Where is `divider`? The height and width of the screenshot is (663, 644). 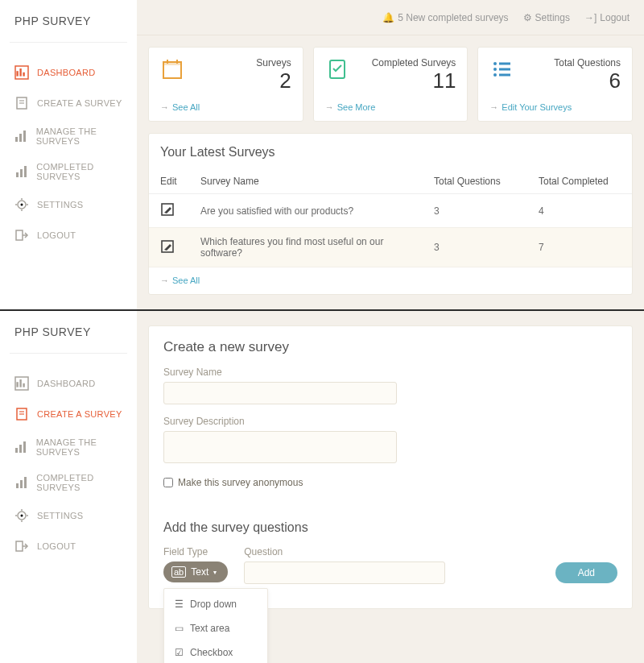 divider is located at coordinates (68, 42).